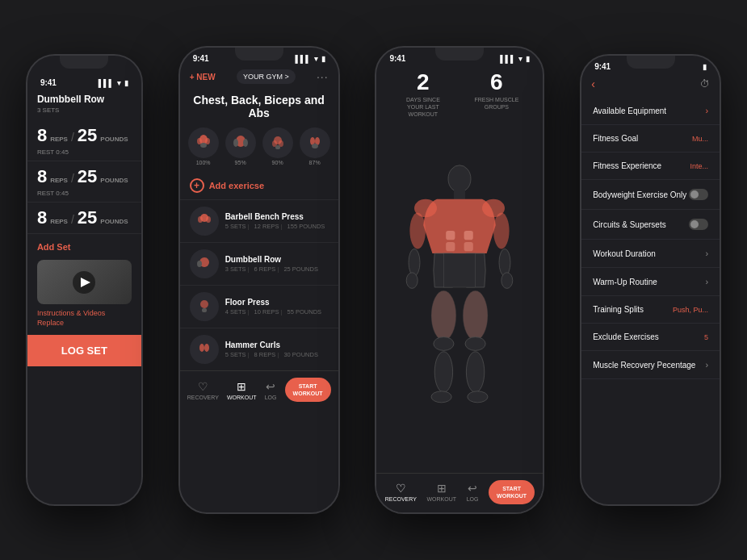 The width and height of the screenshot is (747, 560). I want to click on muscle-pct-1: 100%, so click(204, 163).